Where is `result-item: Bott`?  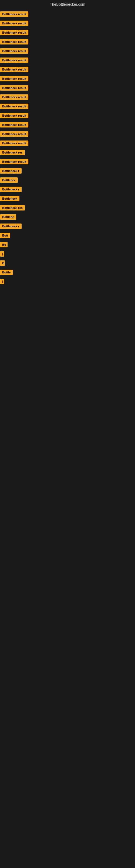 result-item: Bott is located at coordinates (68, 235).